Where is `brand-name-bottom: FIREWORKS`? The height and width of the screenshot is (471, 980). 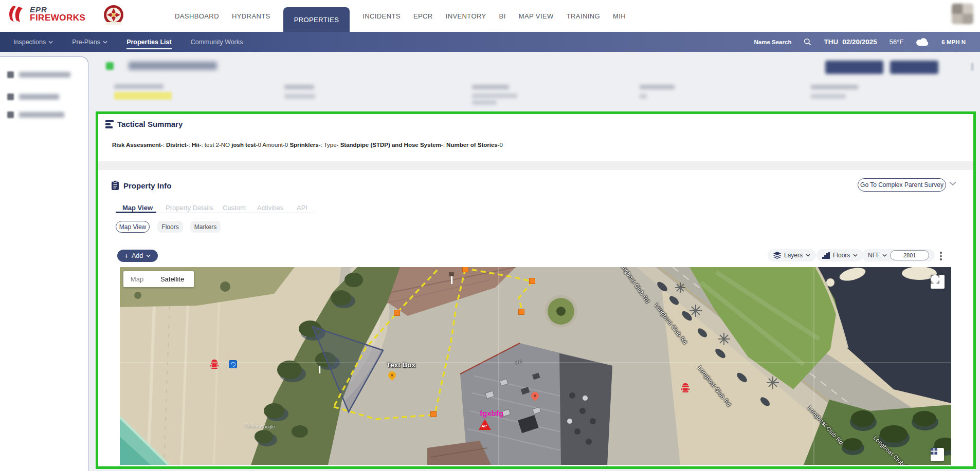
brand-name-bottom: FIREWORKS is located at coordinates (58, 17).